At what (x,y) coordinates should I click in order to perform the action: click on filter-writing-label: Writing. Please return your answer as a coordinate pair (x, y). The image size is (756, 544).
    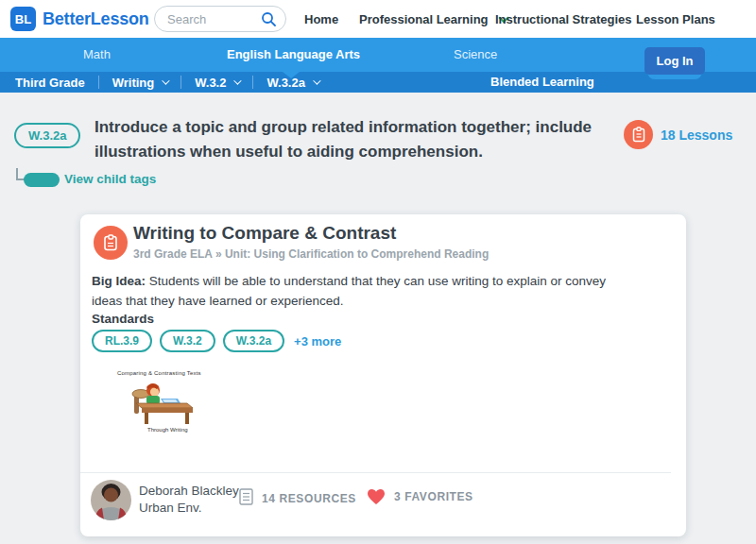
    Looking at the image, I should click on (134, 83).